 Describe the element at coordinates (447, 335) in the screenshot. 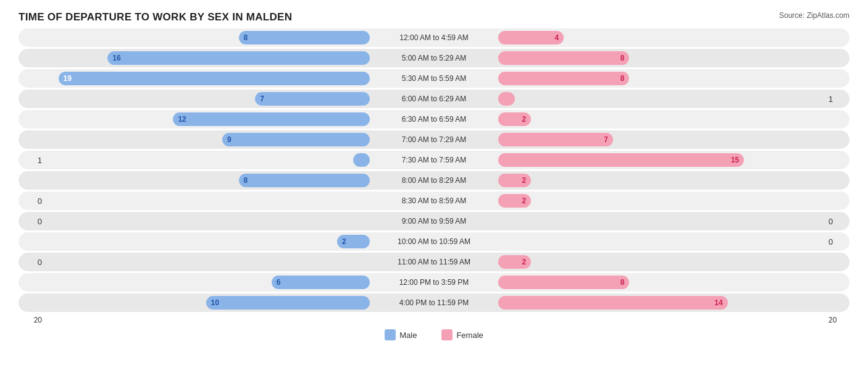

I see `legend-female-color` at that location.